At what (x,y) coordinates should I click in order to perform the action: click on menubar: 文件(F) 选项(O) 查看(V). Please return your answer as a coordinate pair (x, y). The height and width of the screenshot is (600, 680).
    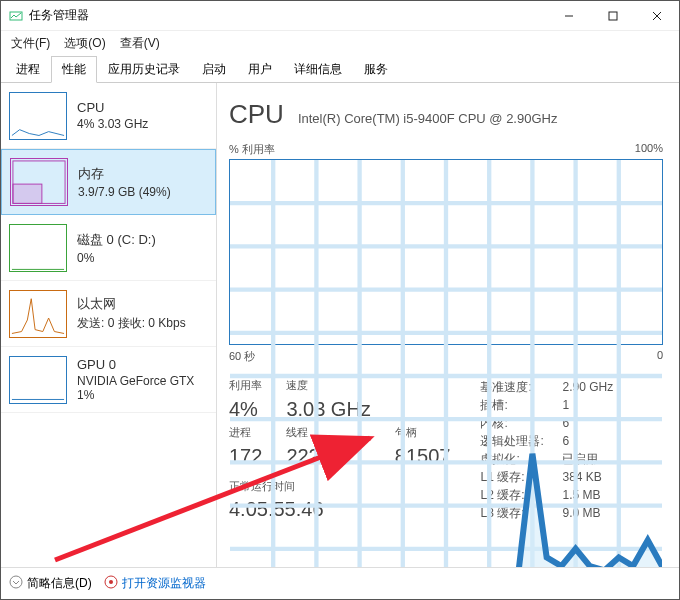
    Looking at the image, I should click on (340, 43).